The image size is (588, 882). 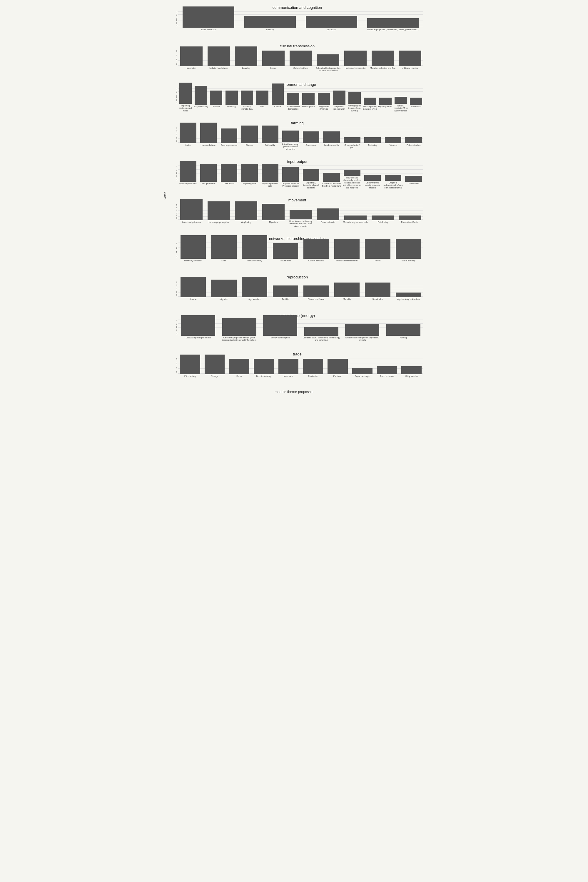 I want to click on section-communication: communication and cognition543210Social …, so click(x=297, y=20).